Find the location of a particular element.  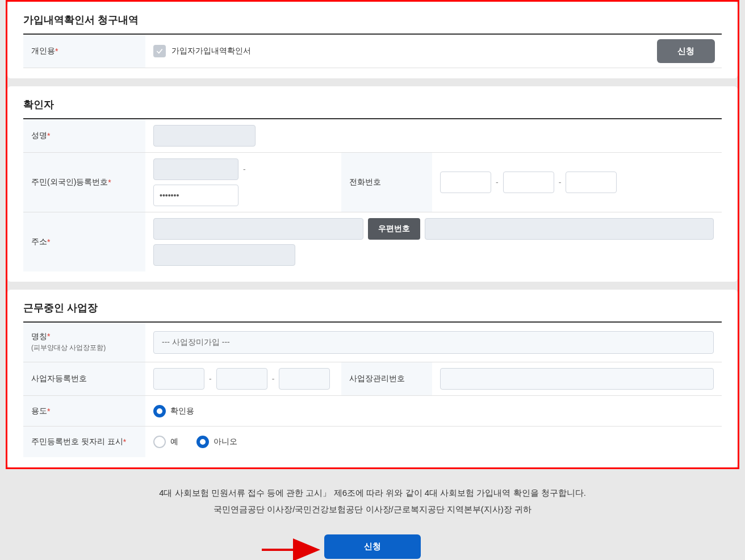

section-claim-details: 가입내역확인서 청구내역 개인용* 가입자가입내역확인서 신청 is located at coordinates (372, 40).